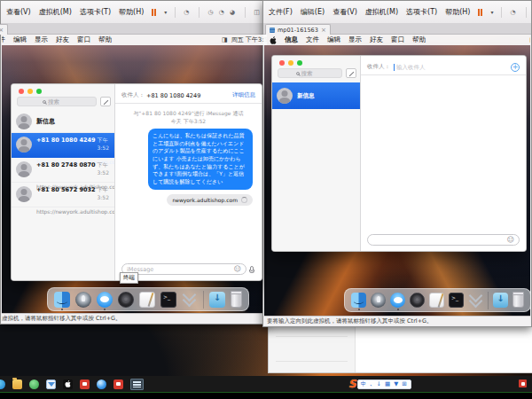 Image resolution: width=532 pixels, height=399 pixels. Describe the element at coordinates (273, 41) in the screenshot. I see `apple-menu-icon` at that location.